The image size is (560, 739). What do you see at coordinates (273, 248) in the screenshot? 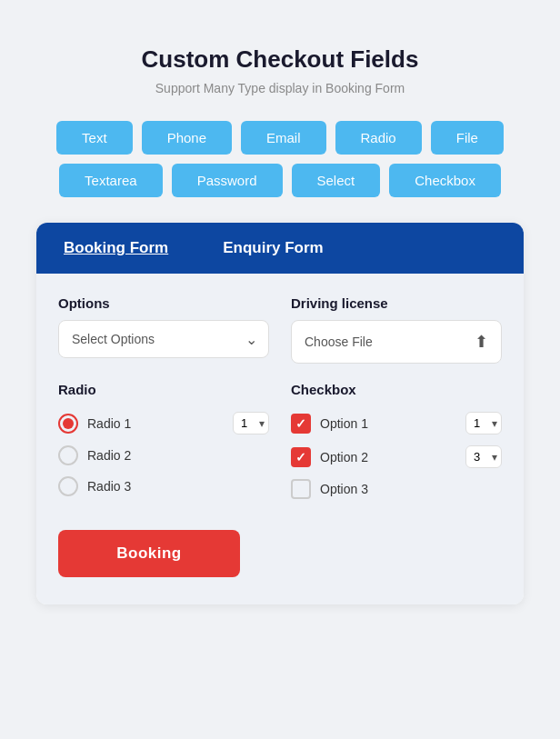
I see `tab-enquiry-form: Enquiry Form` at bounding box center [273, 248].